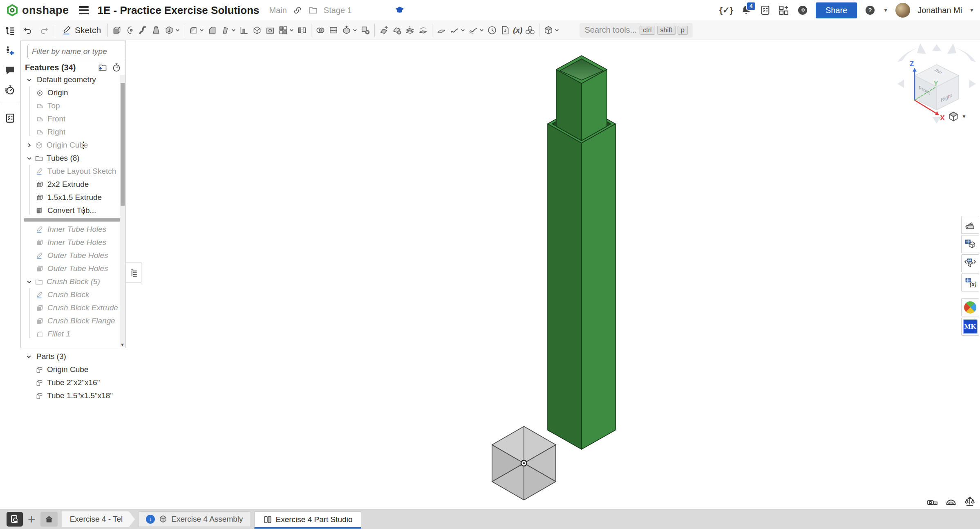 This screenshot has height=529, width=980. Describe the element at coordinates (320, 30) in the screenshot. I see `boolean-tool-button` at that location.